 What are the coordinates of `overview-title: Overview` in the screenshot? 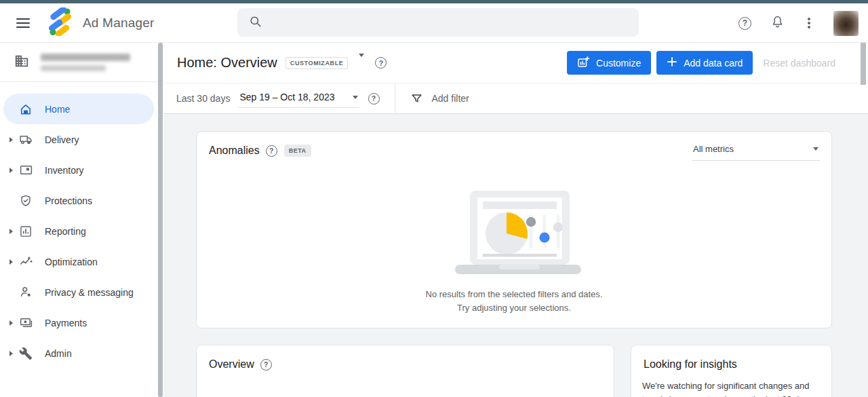 It's located at (232, 364).